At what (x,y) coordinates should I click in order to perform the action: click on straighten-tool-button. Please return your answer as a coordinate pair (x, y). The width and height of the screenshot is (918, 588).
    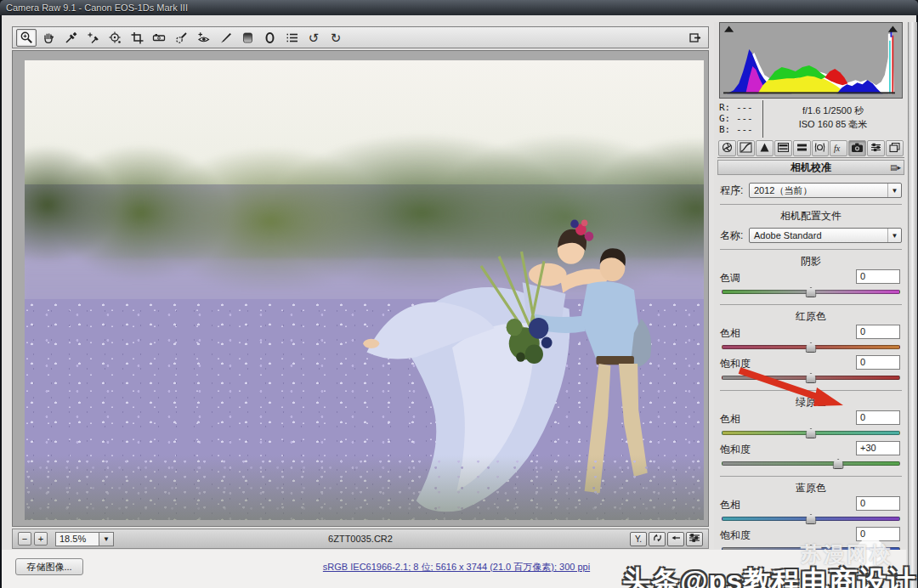
    Looking at the image, I should click on (159, 37).